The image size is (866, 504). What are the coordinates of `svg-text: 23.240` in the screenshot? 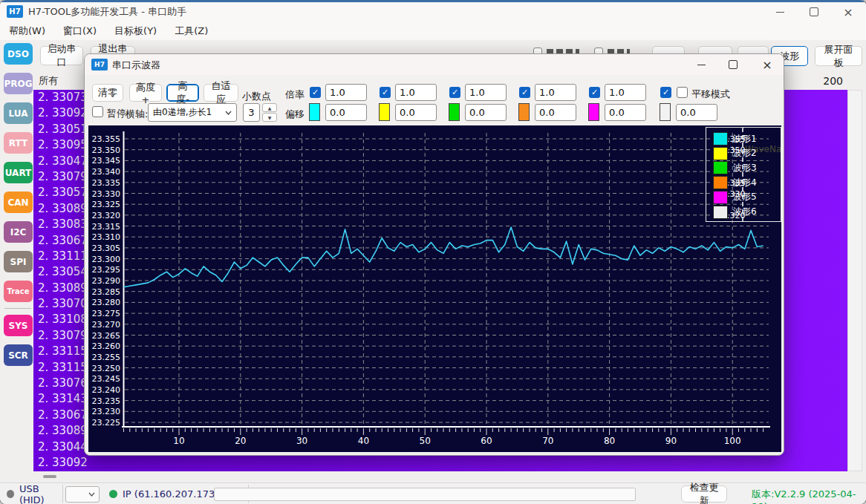 It's located at (107, 390).